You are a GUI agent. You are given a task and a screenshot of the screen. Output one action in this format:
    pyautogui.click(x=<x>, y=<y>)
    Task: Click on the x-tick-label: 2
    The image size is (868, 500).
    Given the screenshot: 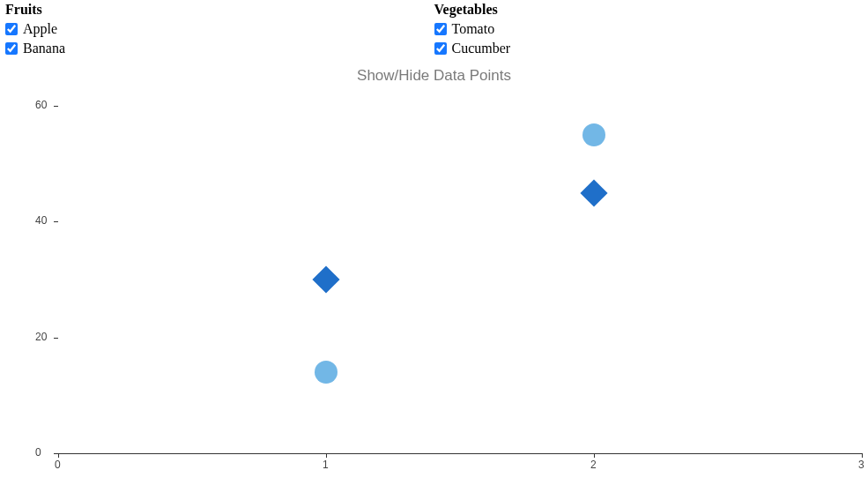 What is the action you would take?
    pyautogui.click(x=594, y=465)
    